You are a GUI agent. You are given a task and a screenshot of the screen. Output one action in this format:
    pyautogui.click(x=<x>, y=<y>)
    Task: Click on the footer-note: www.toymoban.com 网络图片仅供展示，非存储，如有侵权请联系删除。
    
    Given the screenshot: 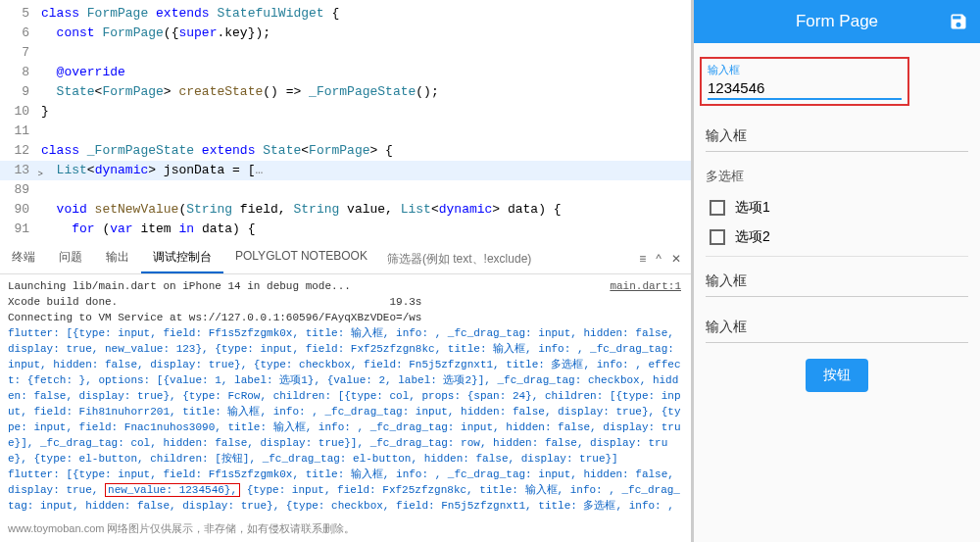 What is the action you would take?
    pyautogui.click(x=345, y=529)
    